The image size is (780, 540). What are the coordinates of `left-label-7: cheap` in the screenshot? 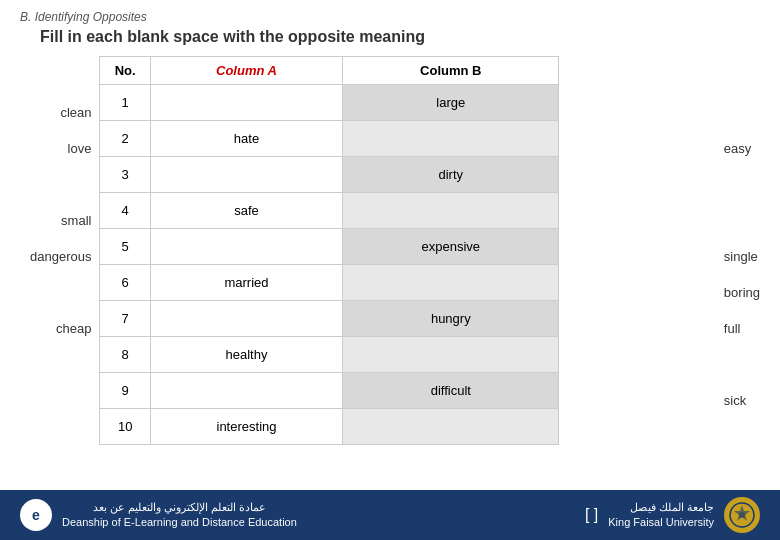 It's located at (60, 328).